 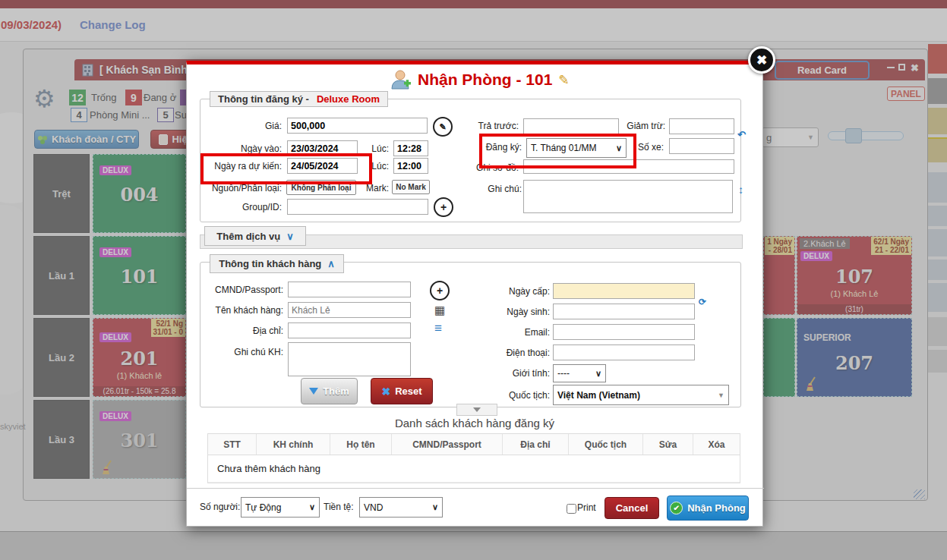 I want to click on dang-ky-label: Đăng ký:, so click(x=501, y=147).